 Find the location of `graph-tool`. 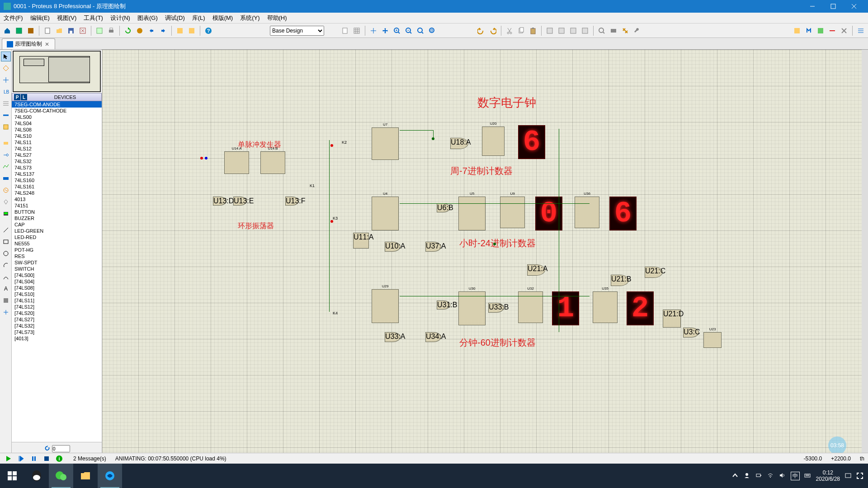

graph-tool is located at coordinates (6, 167).